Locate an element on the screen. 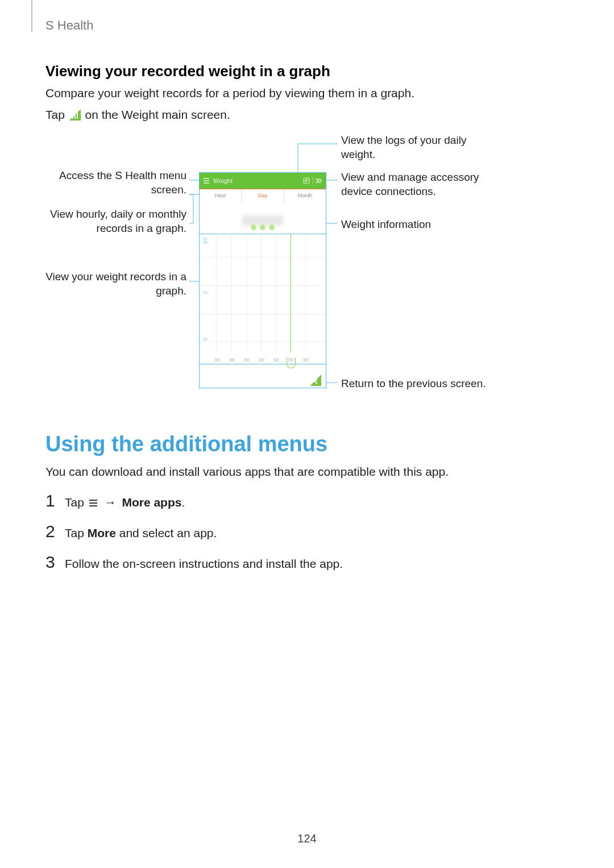  callout-connections: View and manage accessory device connect… is located at coordinates (415, 184).